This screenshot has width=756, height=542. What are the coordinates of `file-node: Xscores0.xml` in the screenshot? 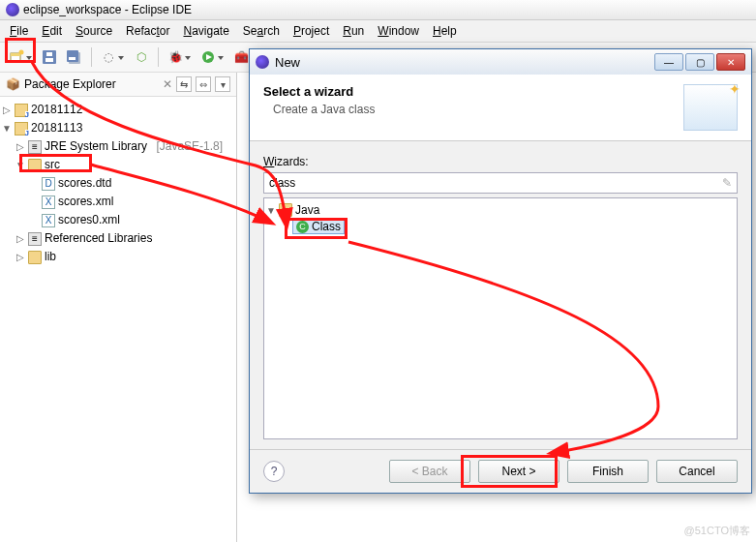 It's located at (118, 221).